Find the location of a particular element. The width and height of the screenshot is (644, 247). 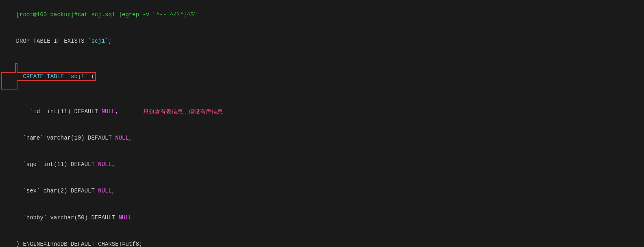

annotation-text: 只包含有表信息，但没有库信息 is located at coordinates (183, 112).